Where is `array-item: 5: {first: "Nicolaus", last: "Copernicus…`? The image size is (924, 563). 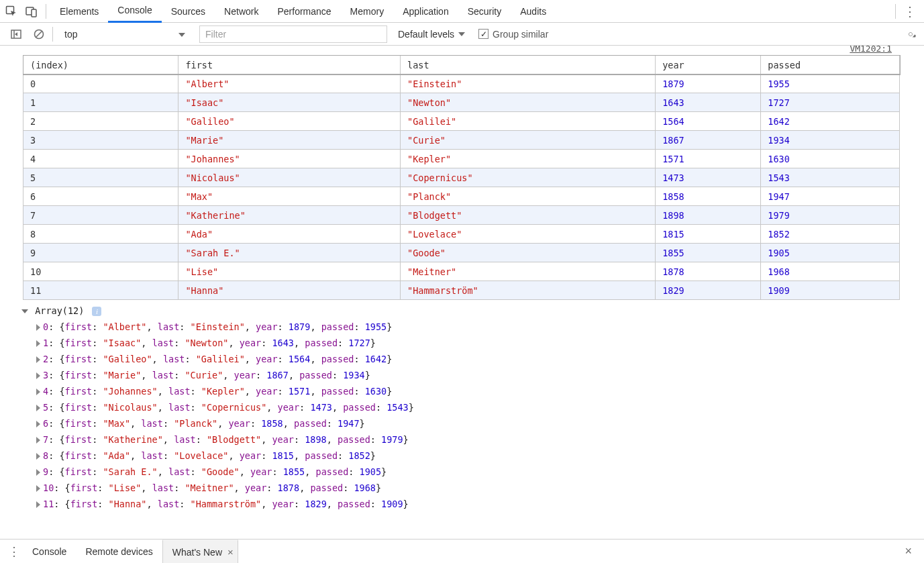 array-item: 5: {first: "Nicolaus", last: "Copernicus… is located at coordinates (474, 407).